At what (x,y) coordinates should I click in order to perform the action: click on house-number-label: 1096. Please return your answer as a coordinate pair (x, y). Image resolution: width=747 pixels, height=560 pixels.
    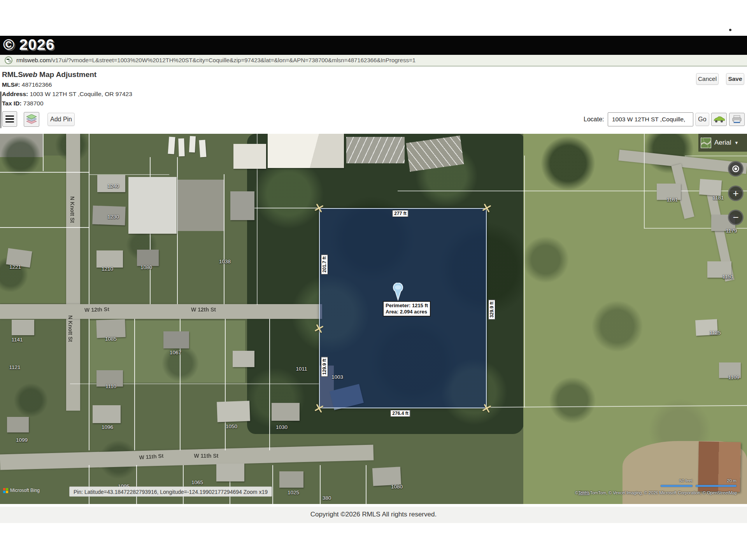
    Looking at the image, I should click on (107, 427).